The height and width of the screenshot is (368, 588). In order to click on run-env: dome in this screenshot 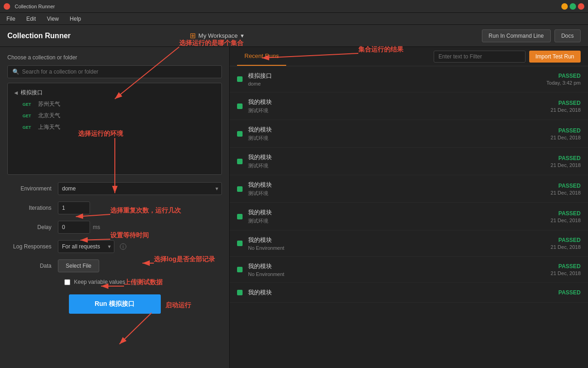, I will do `click(395, 84)`.